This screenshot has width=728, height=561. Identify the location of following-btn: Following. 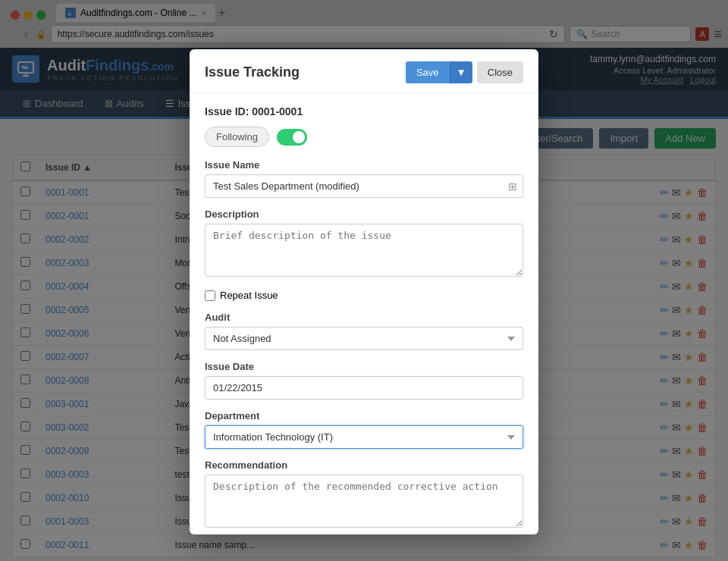
(237, 136).